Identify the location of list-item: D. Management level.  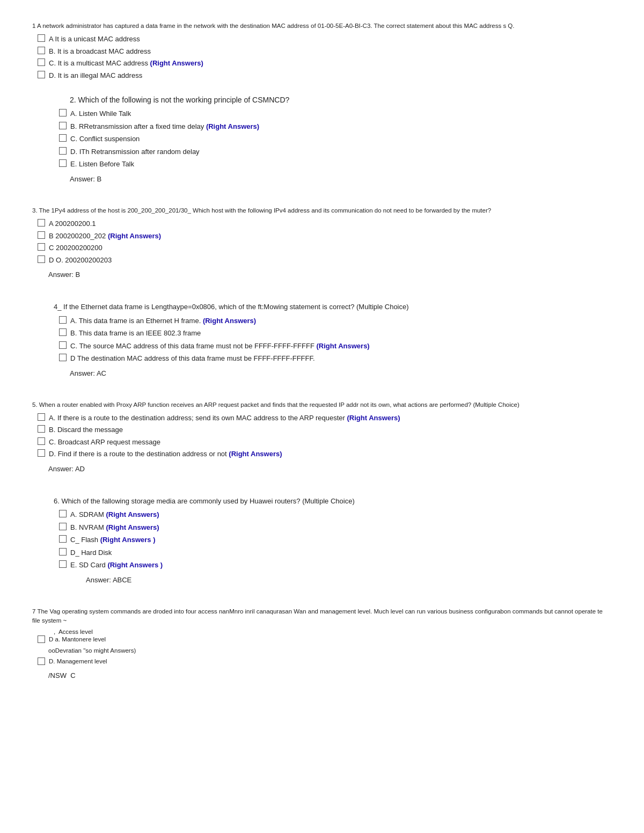
(325, 661).